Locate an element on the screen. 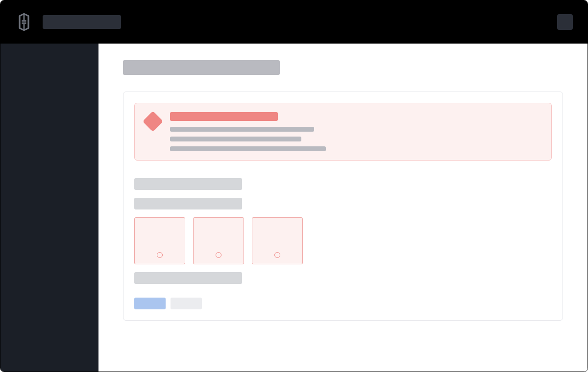 The height and width of the screenshot is (372, 588). option-tile-row is located at coordinates (343, 241).